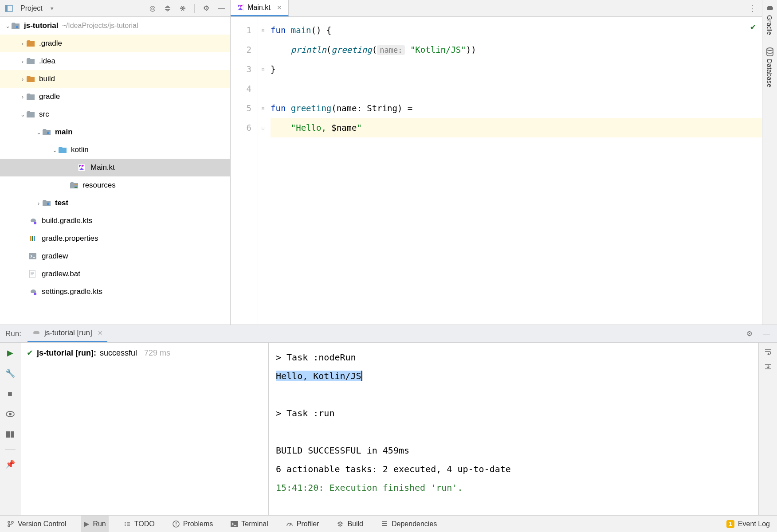 This screenshot has width=777, height=532. Describe the element at coordinates (340, 524) in the screenshot. I see `build-icon` at that location.